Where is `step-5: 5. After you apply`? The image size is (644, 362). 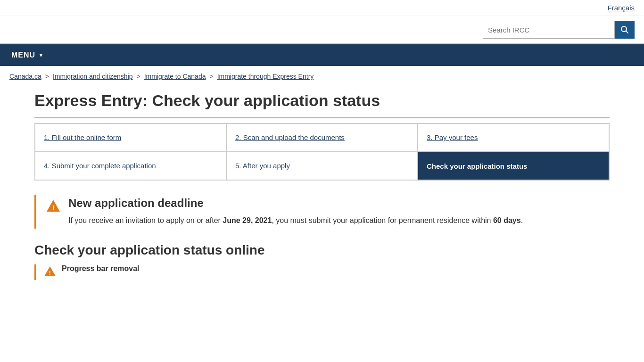
step-5: 5. After you apply is located at coordinates (322, 166).